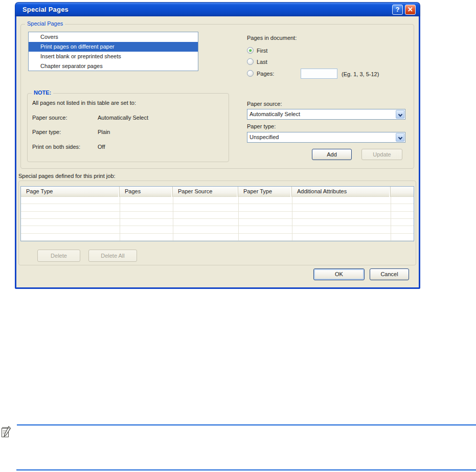 The width and height of the screenshot is (476, 472). I want to click on dialog-title: Special Pages, so click(46, 9).